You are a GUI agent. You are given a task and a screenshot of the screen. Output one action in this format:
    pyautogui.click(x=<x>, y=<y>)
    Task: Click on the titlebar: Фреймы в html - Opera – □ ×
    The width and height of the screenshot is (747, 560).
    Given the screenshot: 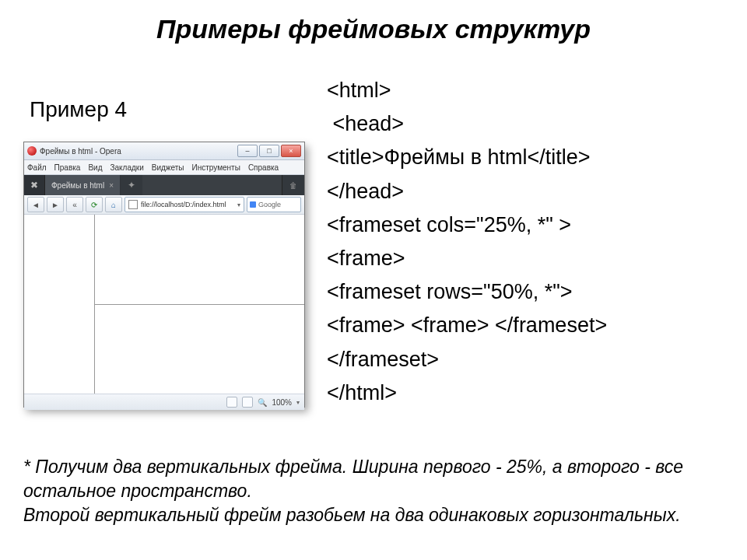 What is the action you would take?
    pyautogui.click(x=164, y=151)
    